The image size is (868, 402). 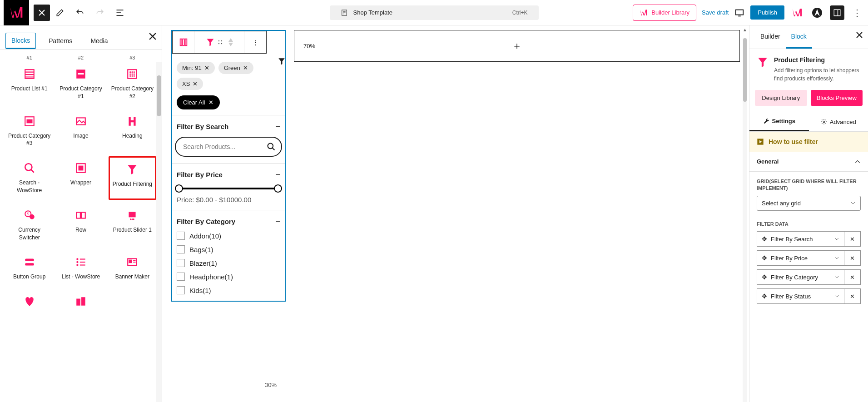 What do you see at coordinates (29, 225) in the screenshot?
I see `block-currency-switcher: $Currency Switcher` at bounding box center [29, 225].